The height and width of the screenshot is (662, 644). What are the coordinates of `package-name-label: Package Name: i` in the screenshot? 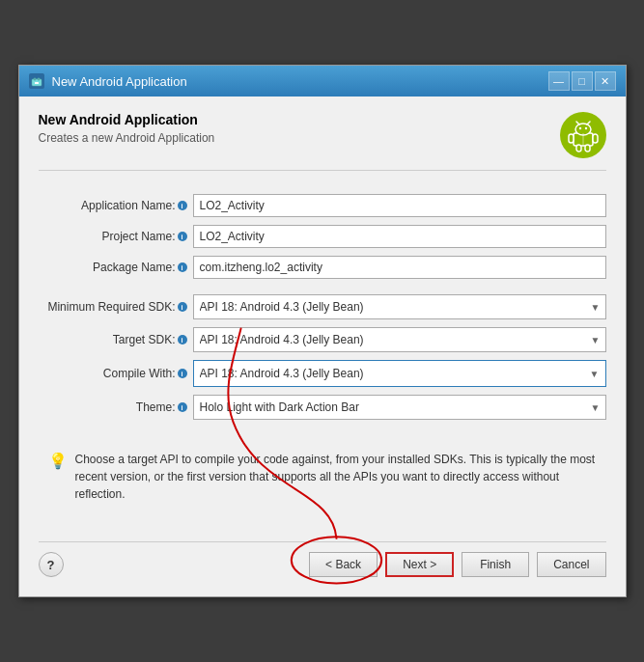 It's located at (116, 267).